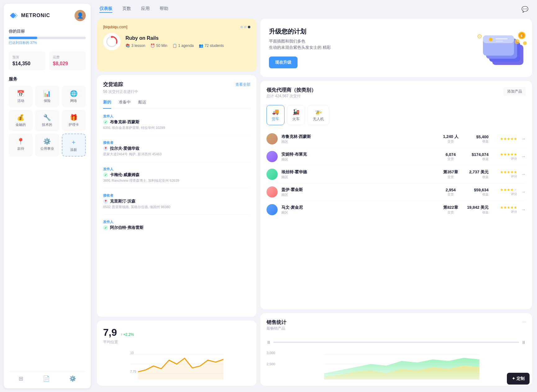 This screenshot has height=392, width=537. I want to click on avatar-image: 👤, so click(80, 16).